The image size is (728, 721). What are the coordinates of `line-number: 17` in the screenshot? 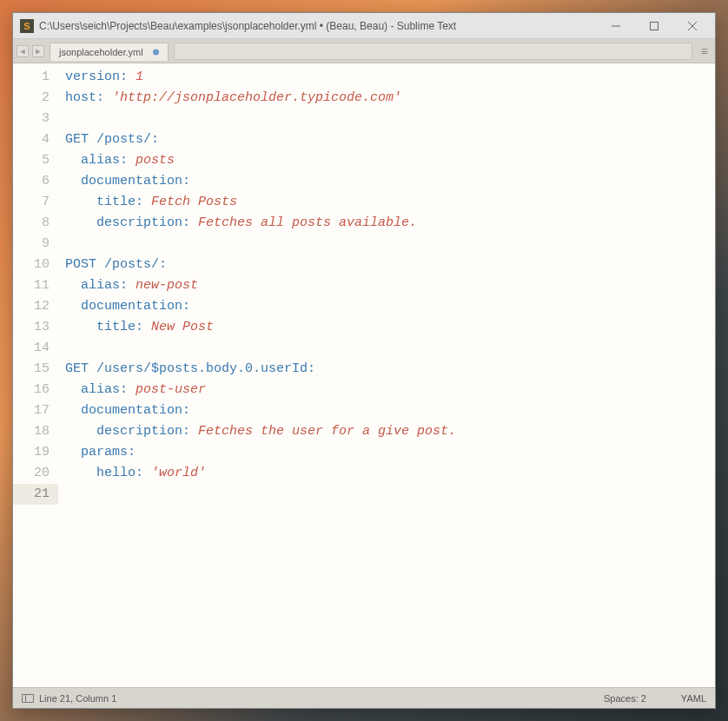 It's located at (31, 411).